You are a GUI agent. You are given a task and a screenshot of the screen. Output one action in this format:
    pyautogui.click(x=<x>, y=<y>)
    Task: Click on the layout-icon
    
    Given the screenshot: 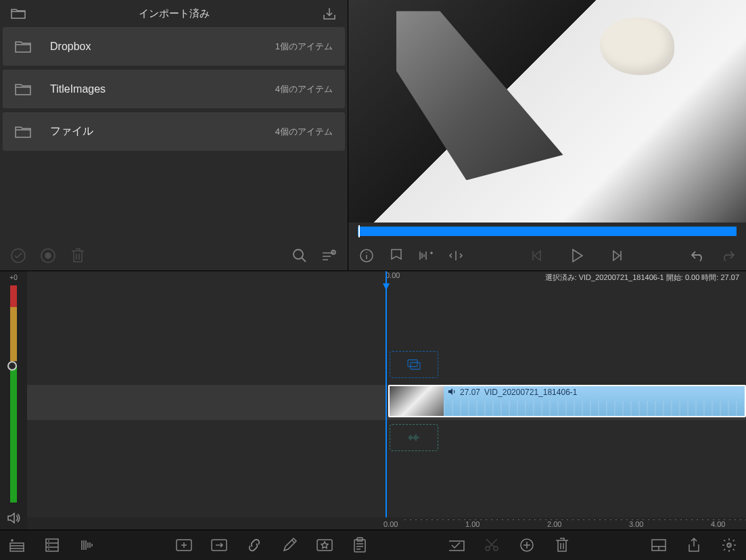 What is the action you would take?
    pyautogui.click(x=659, y=545)
    